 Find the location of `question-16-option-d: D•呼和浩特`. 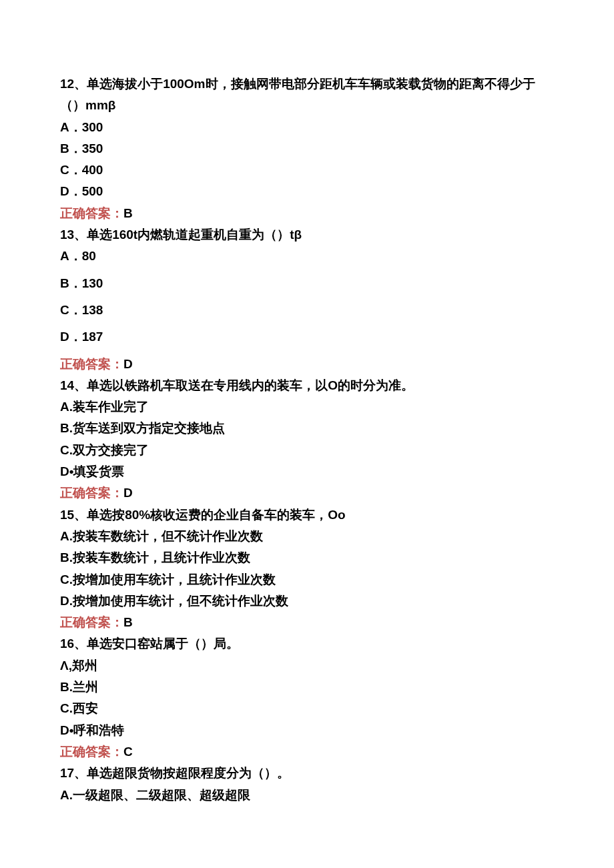

question-16-option-d: D•呼和浩特 is located at coordinates (307, 731).